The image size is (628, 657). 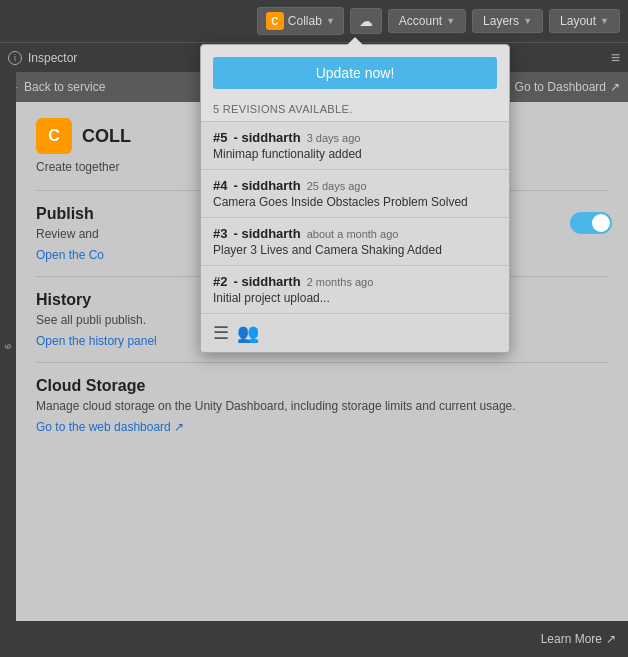 I want to click on list-view-icon: ☰, so click(x=221, y=333).